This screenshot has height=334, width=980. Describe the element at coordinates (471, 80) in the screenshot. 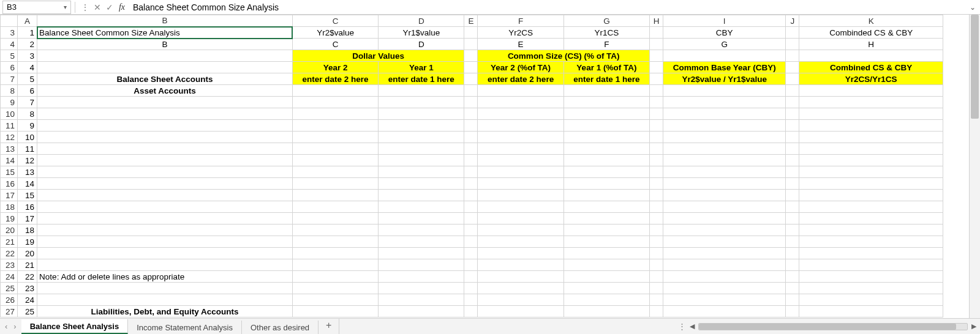

I see `cell-E7` at that location.